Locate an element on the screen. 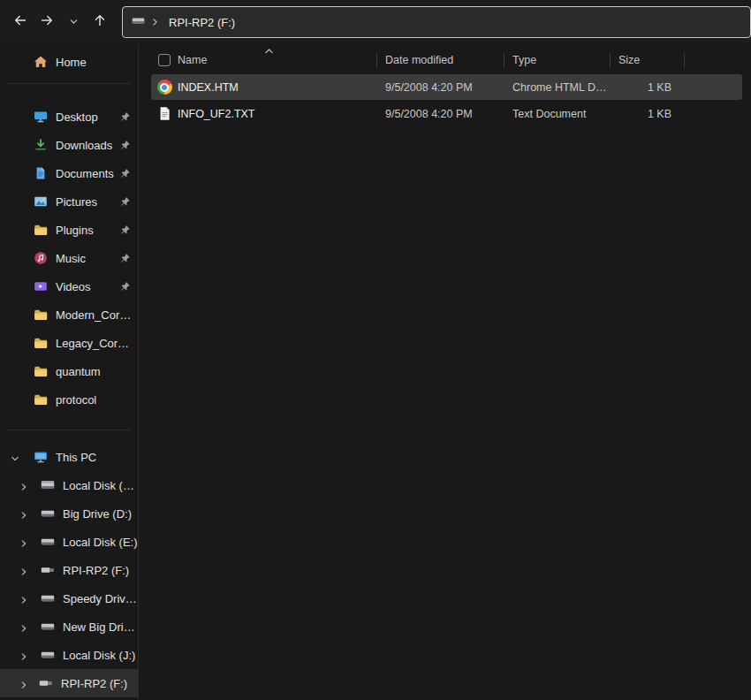 Image resolution: width=751 pixels, height=700 pixels. up-button is located at coordinates (100, 22).